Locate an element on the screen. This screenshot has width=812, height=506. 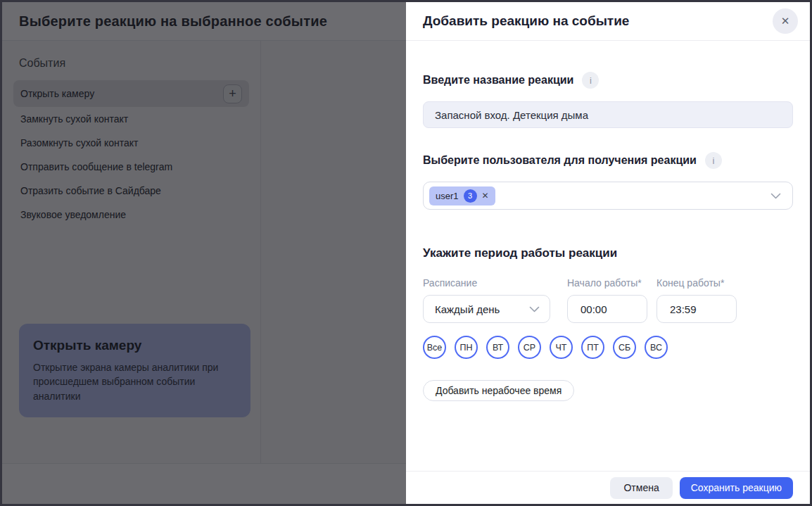
end-time-label-text: Конец работы is located at coordinates (688, 283).